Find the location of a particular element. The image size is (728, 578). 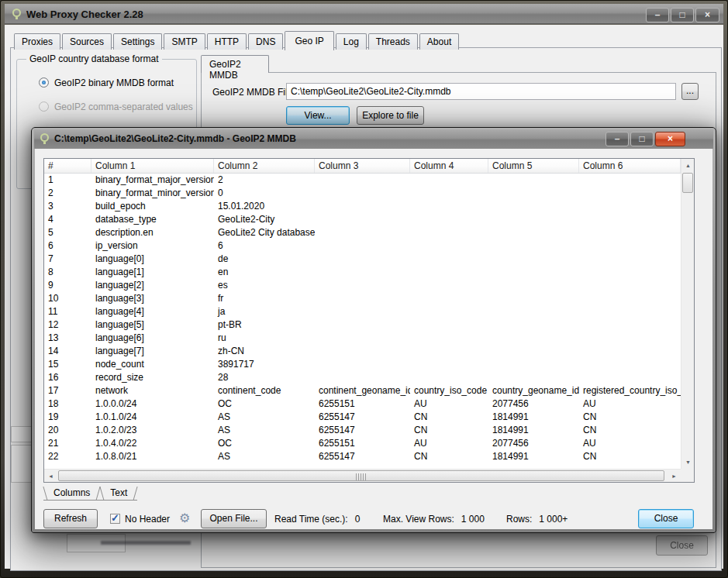

table-cell: 1.0.2.0/23 is located at coordinates (153, 431).